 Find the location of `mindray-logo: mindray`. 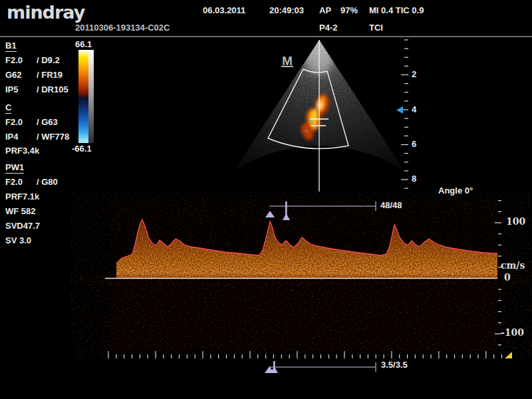

mindray-logo: mindray is located at coordinates (45, 13).